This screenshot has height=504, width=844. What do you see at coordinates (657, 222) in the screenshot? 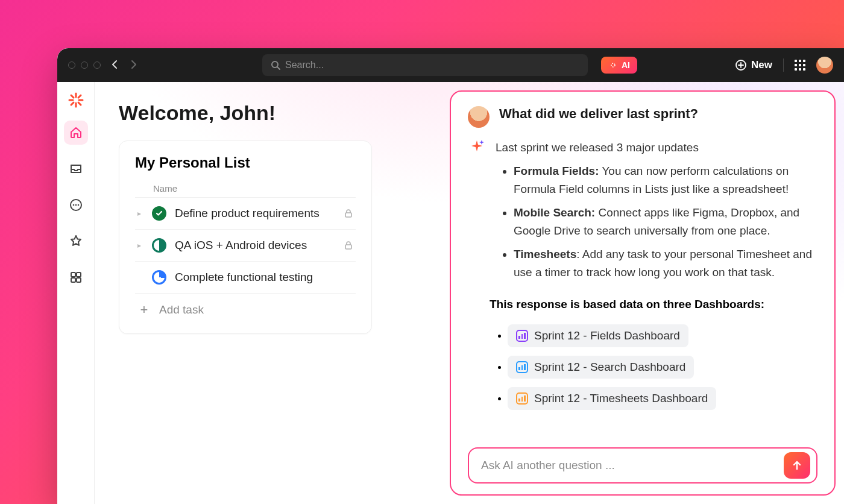
I see `ai-feature-list: Formula Fields: You can now perform calc…` at bounding box center [657, 222].